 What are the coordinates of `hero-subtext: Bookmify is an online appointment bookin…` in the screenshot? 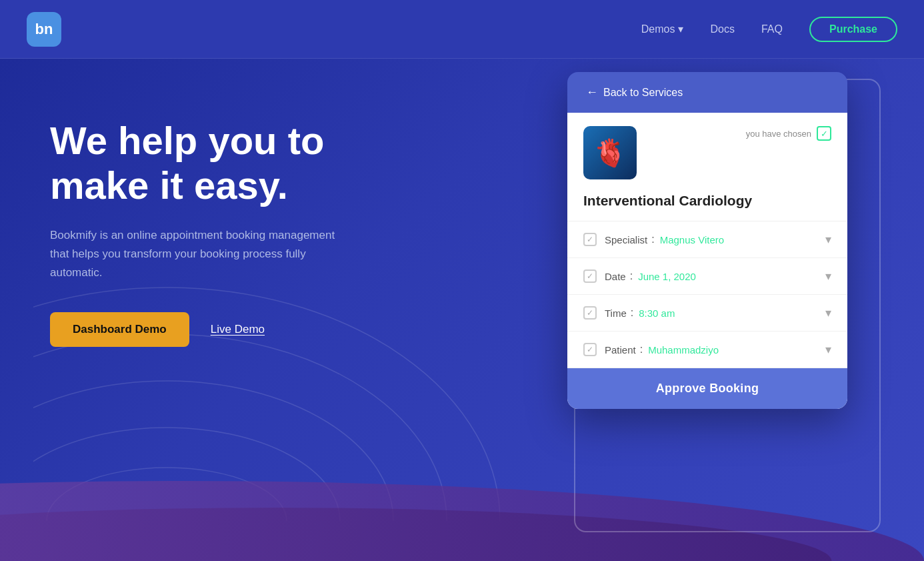 It's located at (197, 254).